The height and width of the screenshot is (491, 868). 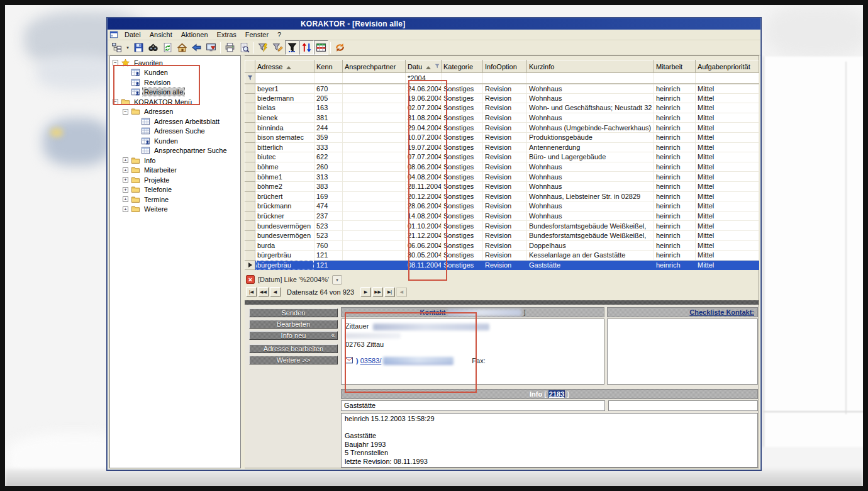 What do you see at coordinates (502, 108) in the screenshot?
I see `table-row: bielas16302.07.2004SonstigesRevisionWohn…` at bounding box center [502, 108].